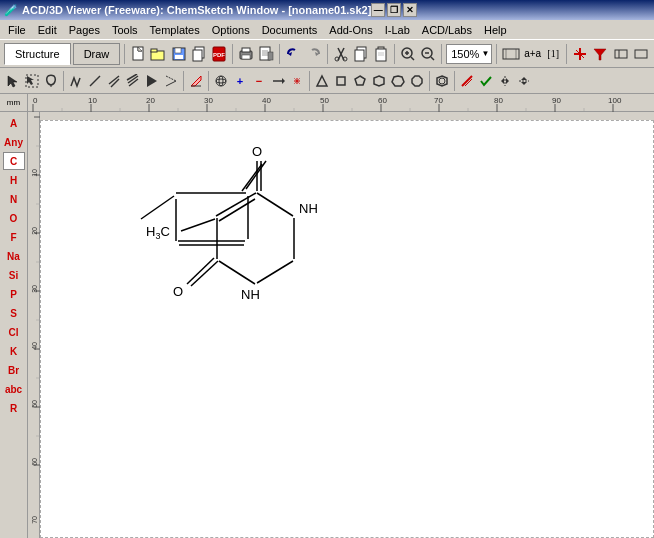 This screenshot has width=654, height=538. Describe the element at coordinates (394, 10) in the screenshot. I see `title-controls: — ❐ ✕` at that location.